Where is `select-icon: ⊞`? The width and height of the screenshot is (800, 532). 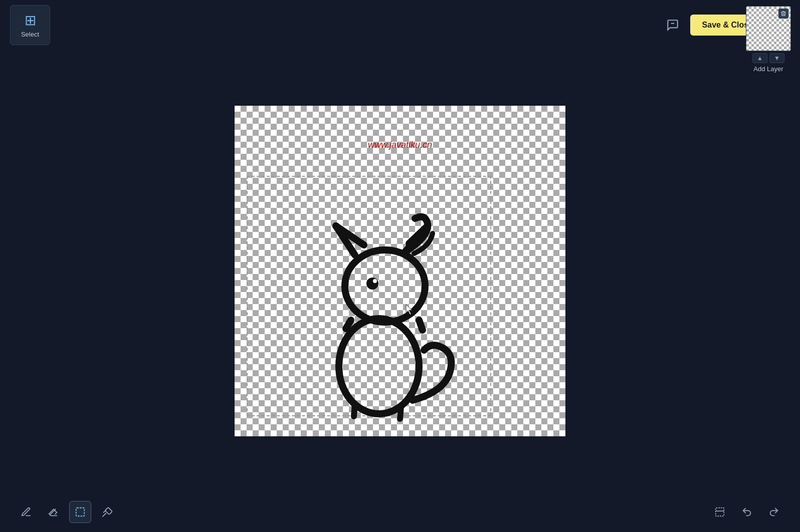
select-icon: ⊞ is located at coordinates (30, 20).